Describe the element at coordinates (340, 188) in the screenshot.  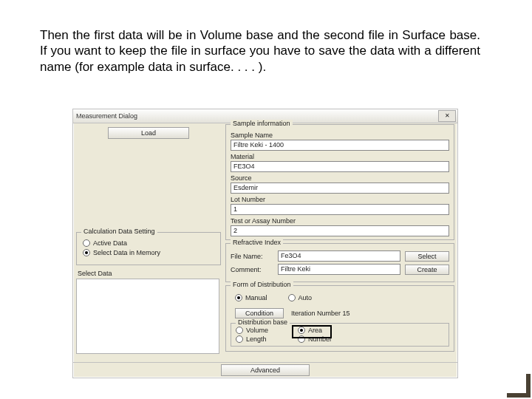
I see `source-field: Esdemir` at that location.